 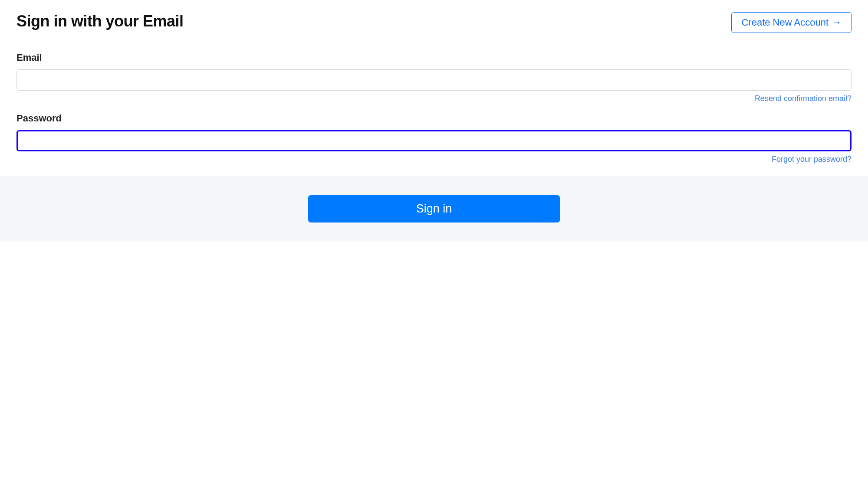 What do you see at coordinates (785, 23) in the screenshot?
I see `create-account-label: Create New Account` at bounding box center [785, 23].